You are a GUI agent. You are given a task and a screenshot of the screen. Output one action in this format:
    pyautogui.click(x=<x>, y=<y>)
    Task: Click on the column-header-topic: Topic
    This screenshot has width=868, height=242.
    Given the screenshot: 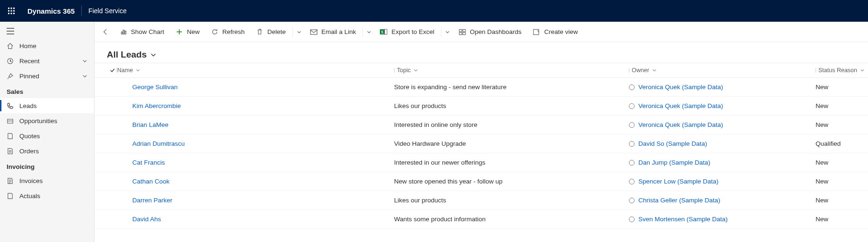 What is the action you would take?
    pyautogui.click(x=511, y=70)
    